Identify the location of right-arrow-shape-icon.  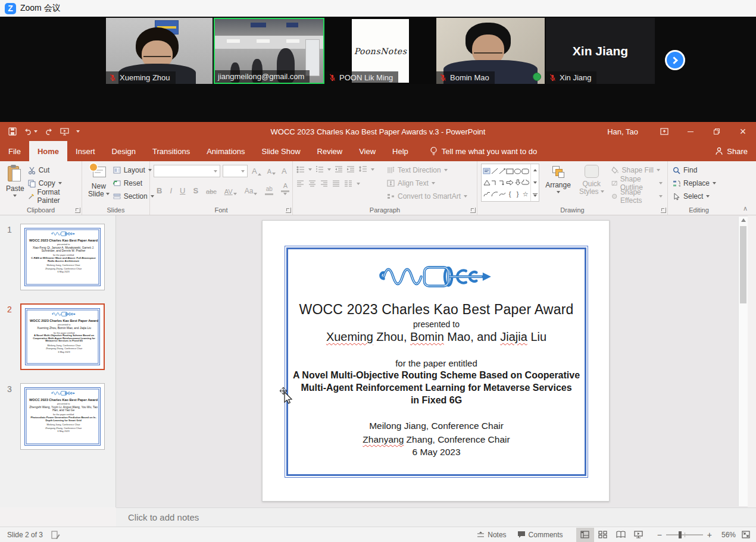
(510, 183).